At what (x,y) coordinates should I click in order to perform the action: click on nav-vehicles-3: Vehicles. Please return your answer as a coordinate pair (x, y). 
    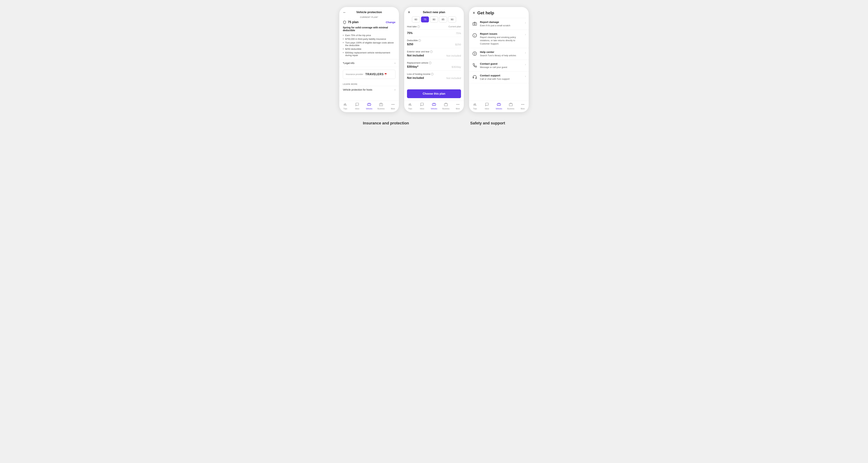
    Looking at the image, I should click on (499, 106).